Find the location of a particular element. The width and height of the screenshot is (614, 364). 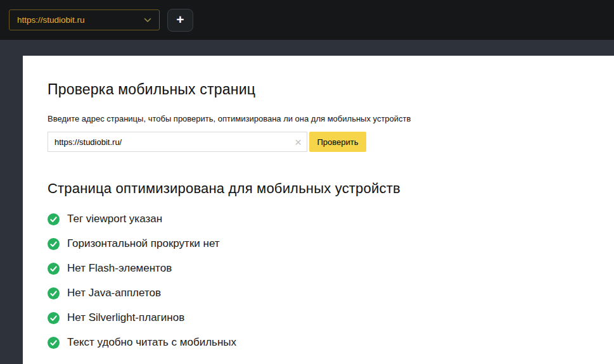

check-label: Горизонтальной прокрутки нет is located at coordinates (143, 244).